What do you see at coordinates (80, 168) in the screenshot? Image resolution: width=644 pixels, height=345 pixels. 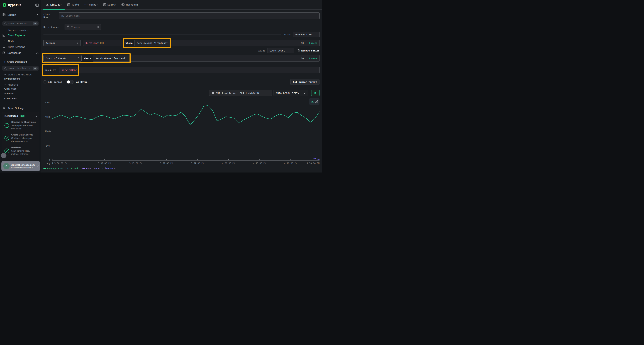 I see `chart-legend: Average Time·frontendEvent Count·fronten…` at bounding box center [80, 168].